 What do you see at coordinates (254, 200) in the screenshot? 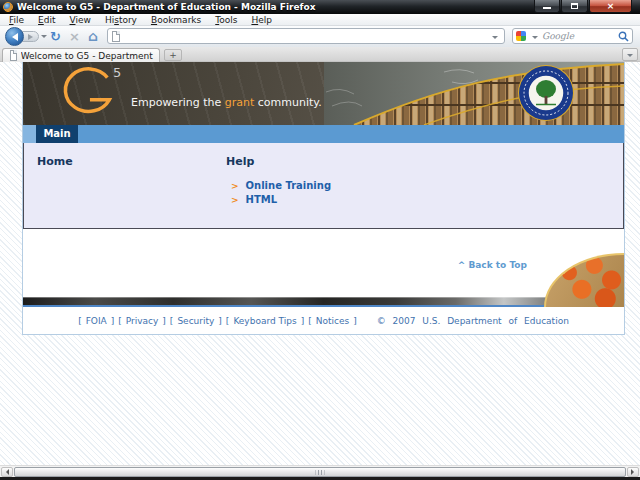
I see `link-html: >HTML` at bounding box center [254, 200].